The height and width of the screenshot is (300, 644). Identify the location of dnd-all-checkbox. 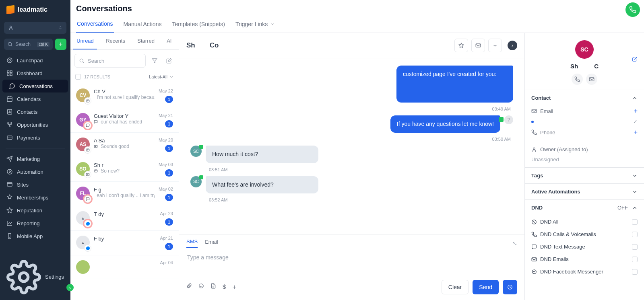
(635, 222).